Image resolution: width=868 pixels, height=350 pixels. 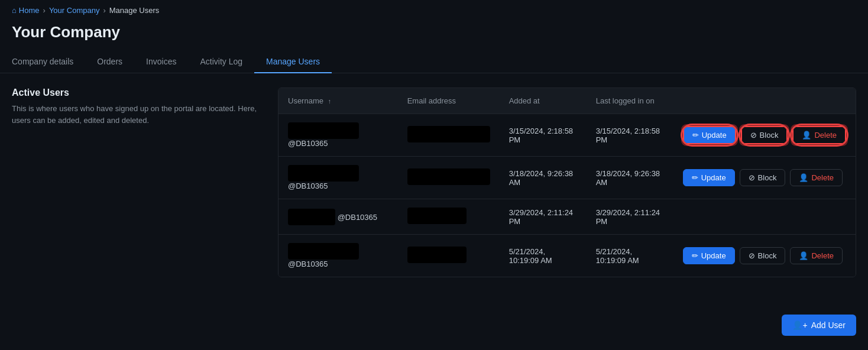 I want to click on block-icon: ⊘, so click(x=753, y=135).